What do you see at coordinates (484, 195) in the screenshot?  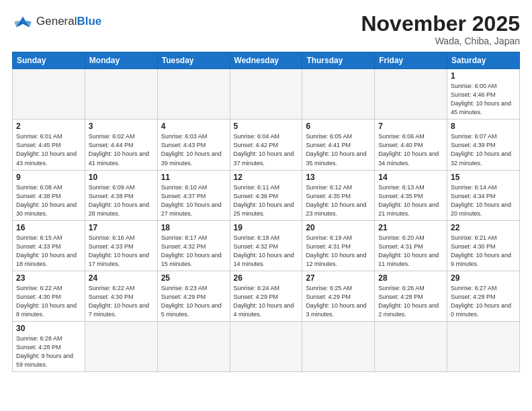 I see `calendar-cell: 15Sunrise: 6:14 AMSunset: 4:34 PMDayligh…` at bounding box center [484, 195].